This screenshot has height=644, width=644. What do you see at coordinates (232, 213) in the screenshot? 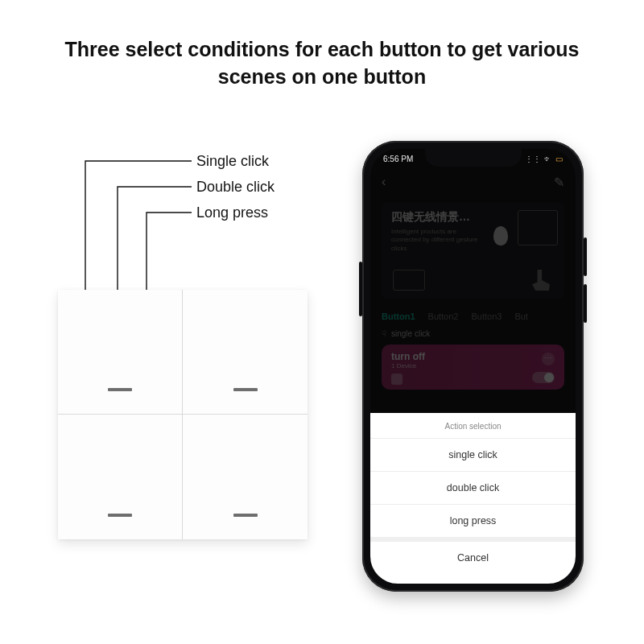
I see `callout-label-long: Long press` at bounding box center [232, 213].